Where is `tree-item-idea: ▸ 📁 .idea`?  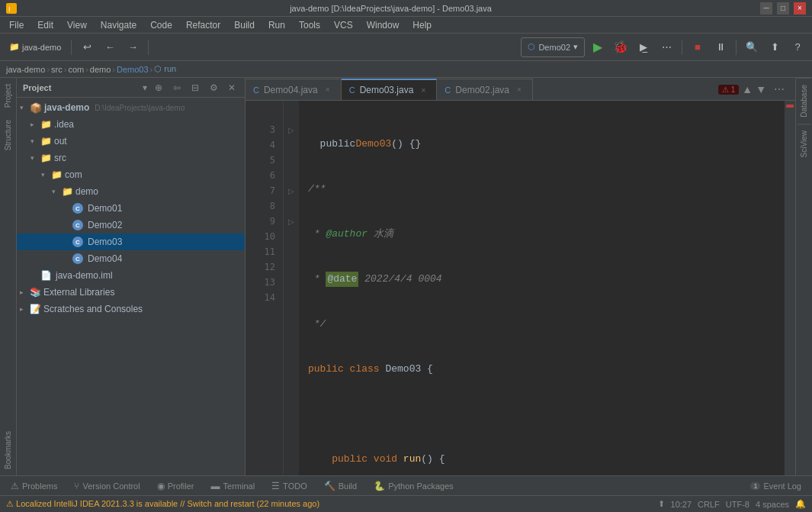
tree-item-idea: ▸ 📁 .idea is located at coordinates (131, 124).